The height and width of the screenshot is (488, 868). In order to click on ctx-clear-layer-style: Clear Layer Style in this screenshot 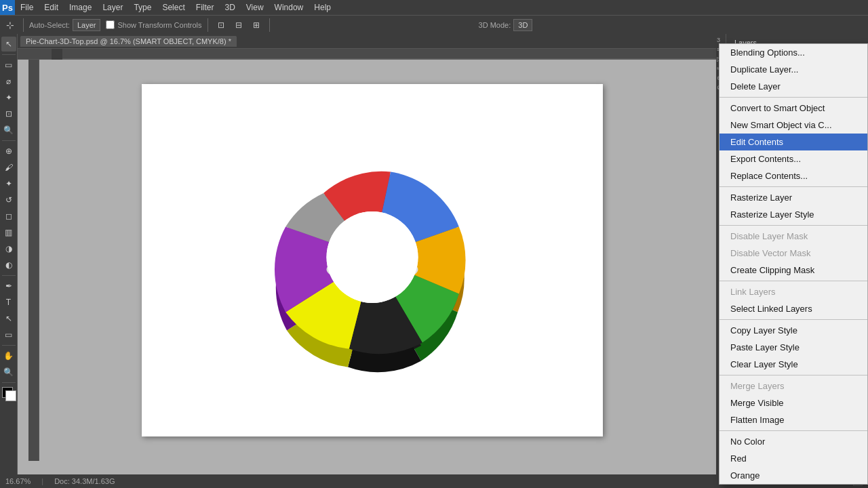, I will do `click(793, 365)`.